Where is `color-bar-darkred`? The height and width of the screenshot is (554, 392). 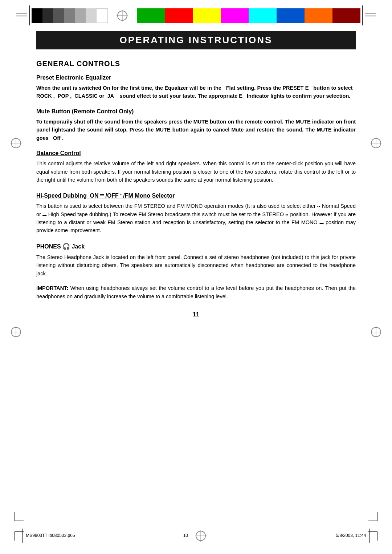
color-bar-darkred is located at coordinates (346, 16).